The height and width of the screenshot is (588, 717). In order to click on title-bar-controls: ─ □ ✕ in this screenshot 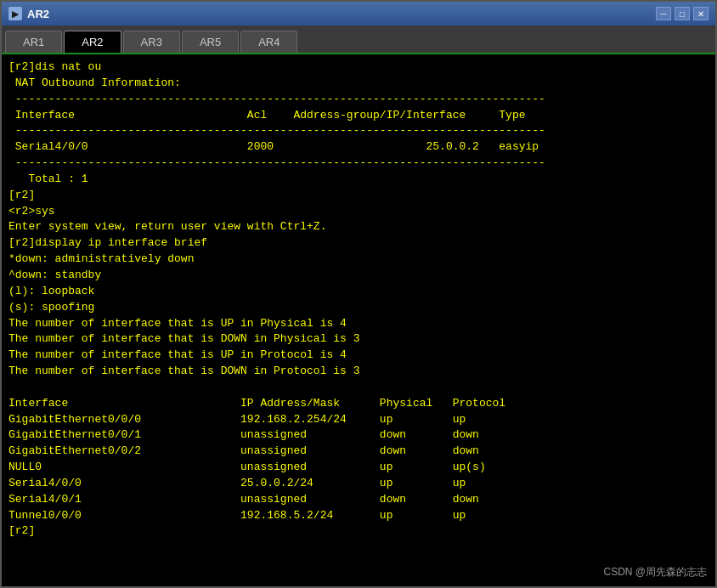, I will do `click(682, 14)`.